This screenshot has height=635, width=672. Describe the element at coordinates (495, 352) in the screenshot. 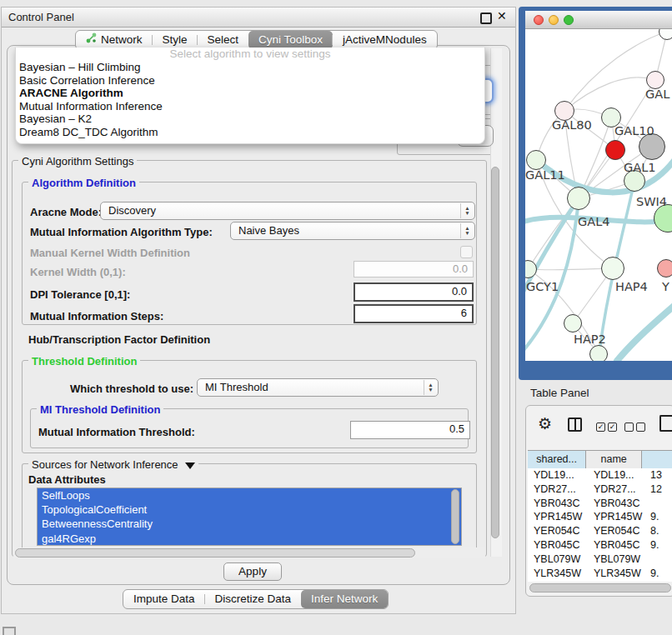

I see `settings-vscrollbar-thumb` at that location.